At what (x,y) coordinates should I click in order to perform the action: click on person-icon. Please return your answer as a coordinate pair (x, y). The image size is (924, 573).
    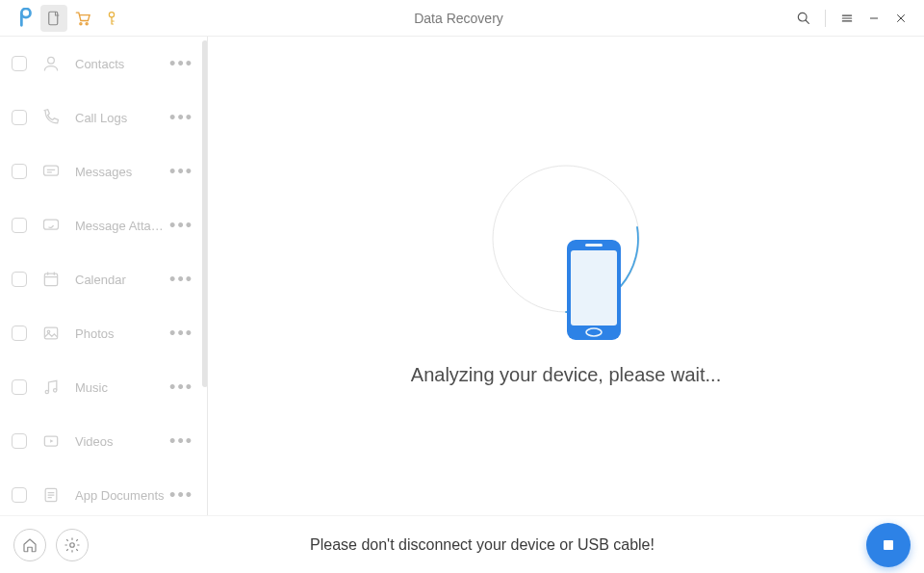
    Looking at the image, I should click on (51, 64).